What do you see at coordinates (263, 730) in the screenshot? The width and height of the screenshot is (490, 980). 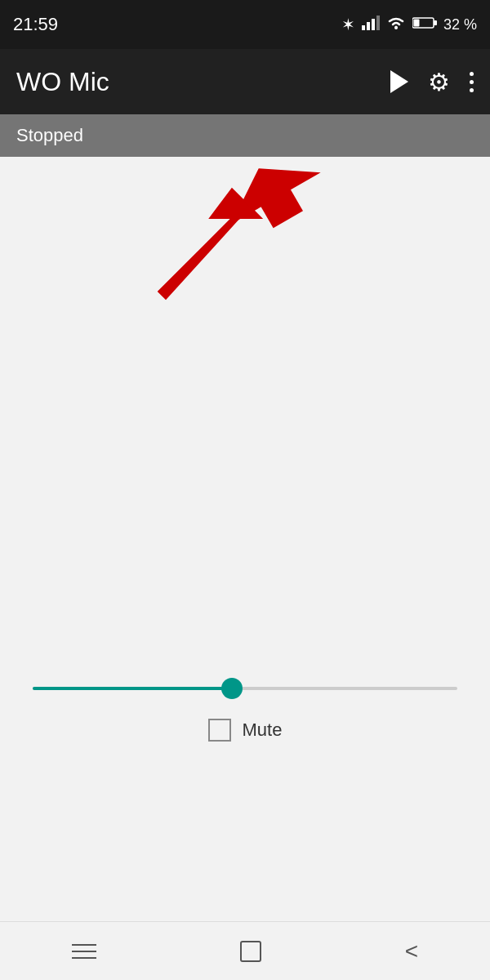 I see `mute-label: Mute` at bounding box center [263, 730].